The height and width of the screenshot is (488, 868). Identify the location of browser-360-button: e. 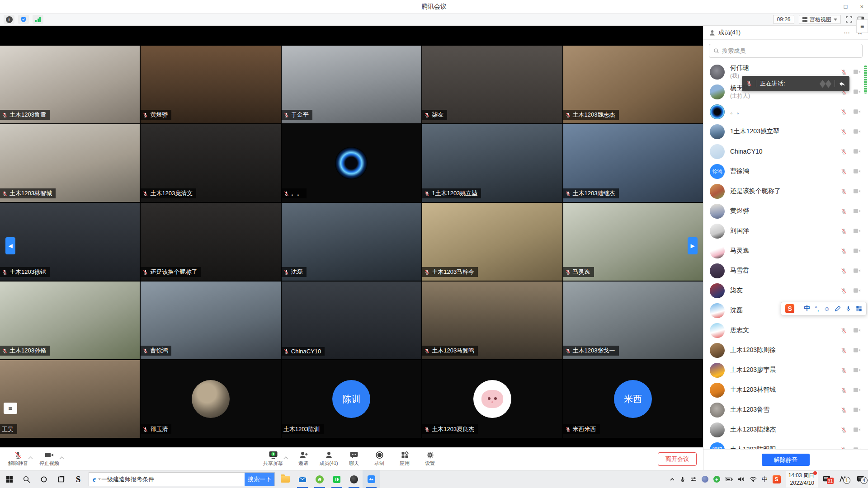
(320, 479).